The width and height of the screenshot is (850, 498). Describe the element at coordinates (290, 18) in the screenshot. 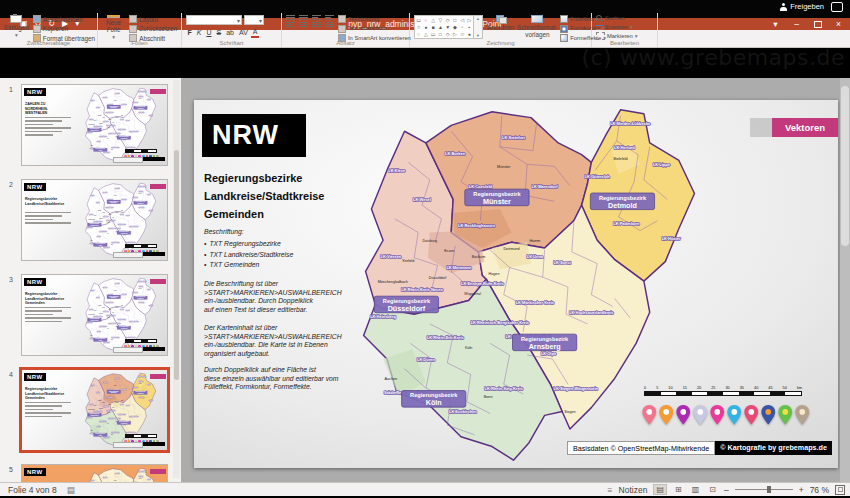

I see `bullets-icon` at that location.